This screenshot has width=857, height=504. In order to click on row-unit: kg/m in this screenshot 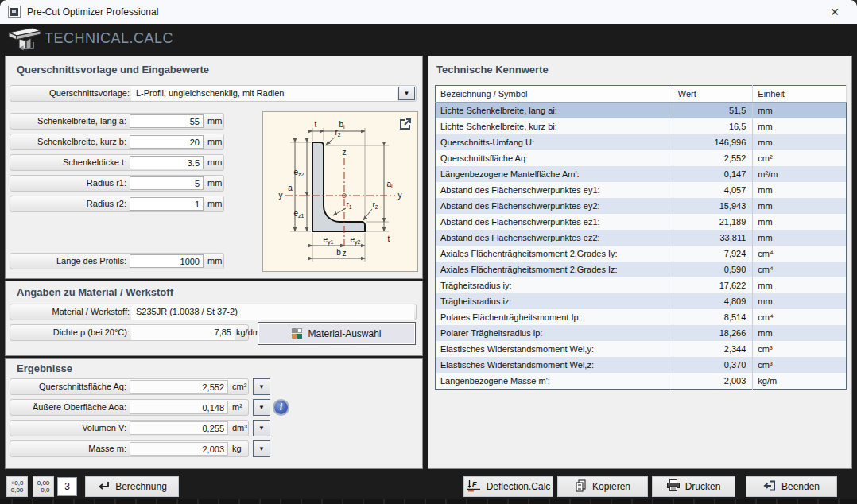, I will do `click(800, 382)`.